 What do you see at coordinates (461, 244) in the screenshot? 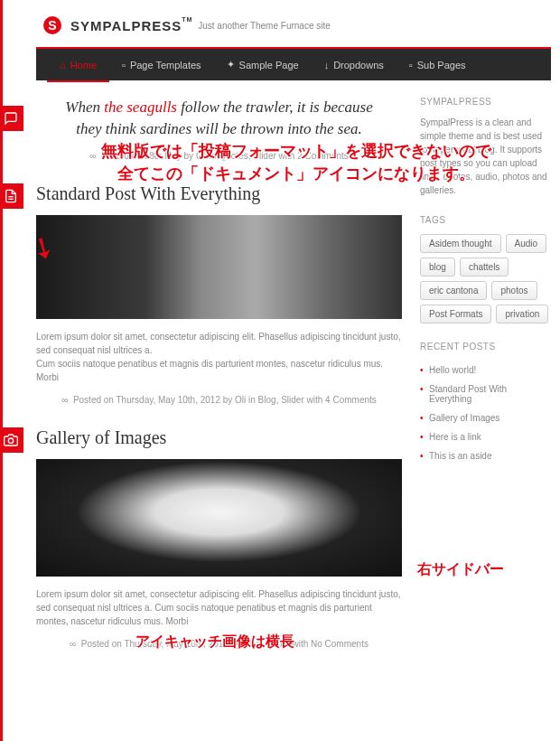
I see `tag-item: Asidem thought` at bounding box center [461, 244].